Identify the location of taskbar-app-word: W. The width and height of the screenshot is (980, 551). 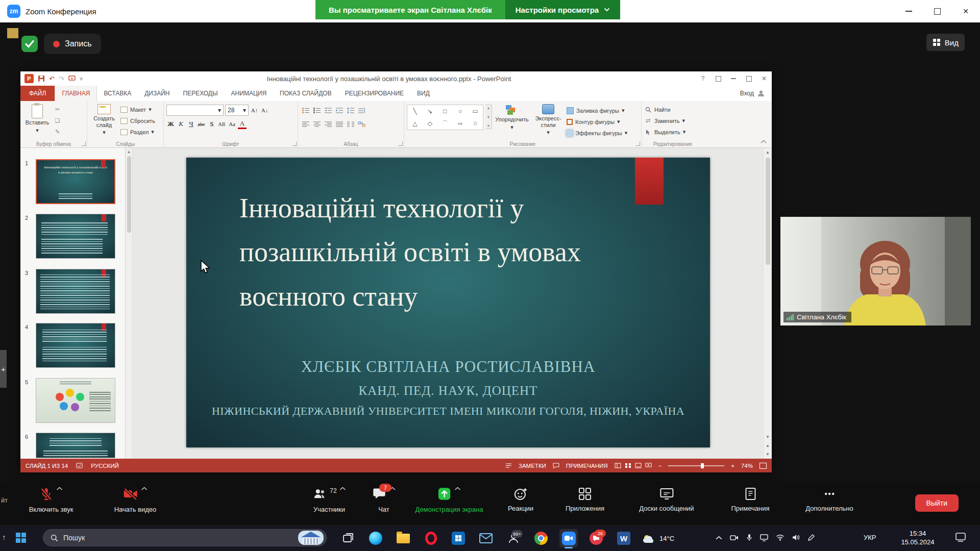
(624, 538).